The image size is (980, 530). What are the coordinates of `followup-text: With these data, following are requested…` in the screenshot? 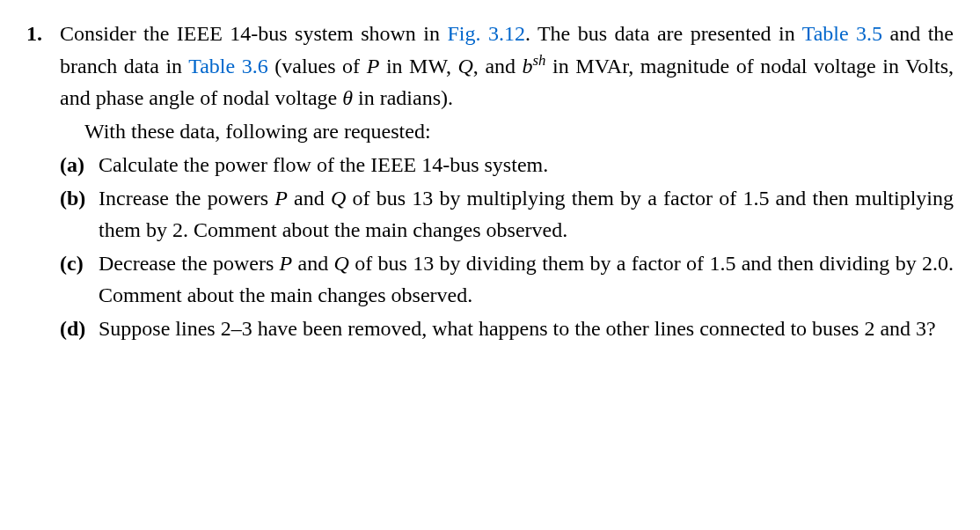 It's located at (507, 131).